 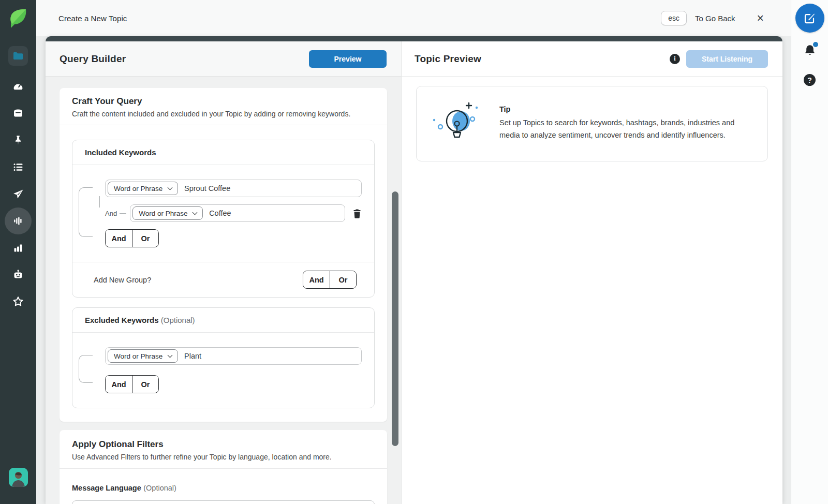 I want to click on tip-card: Tip Set up Topics to search for keywords…, so click(x=592, y=124).